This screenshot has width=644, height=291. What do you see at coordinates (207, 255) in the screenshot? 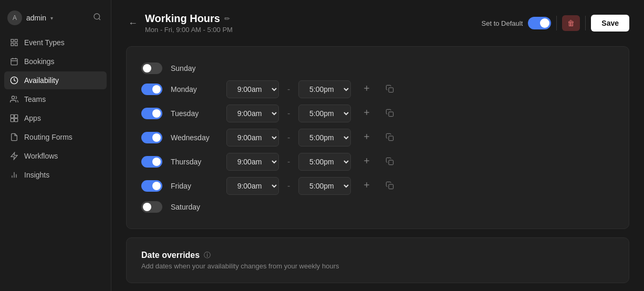
I see `info-icon: ⓘ` at bounding box center [207, 255].